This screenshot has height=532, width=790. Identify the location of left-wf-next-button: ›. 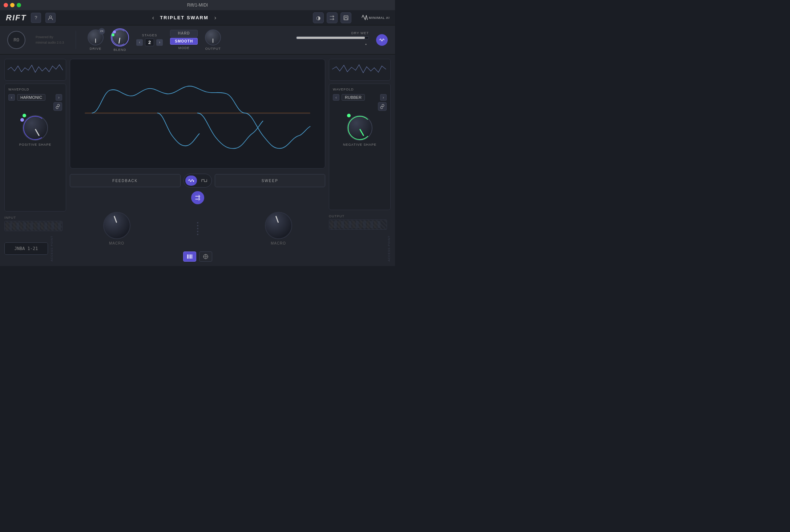
(59, 97).